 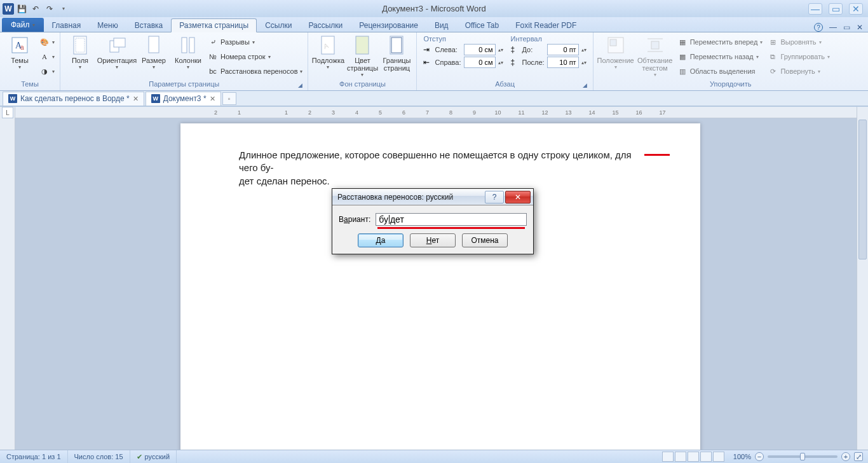 I want to click on dialog-titlebar: Расстановка переносов: русский ? ✕, so click(x=433, y=197).